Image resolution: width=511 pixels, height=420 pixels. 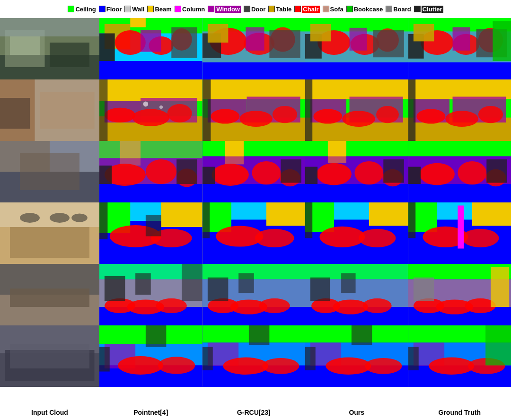 What do you see at coordinates (460, 295) in the screenshot?
I see `row5-gt` at bounding box center [460, 295].